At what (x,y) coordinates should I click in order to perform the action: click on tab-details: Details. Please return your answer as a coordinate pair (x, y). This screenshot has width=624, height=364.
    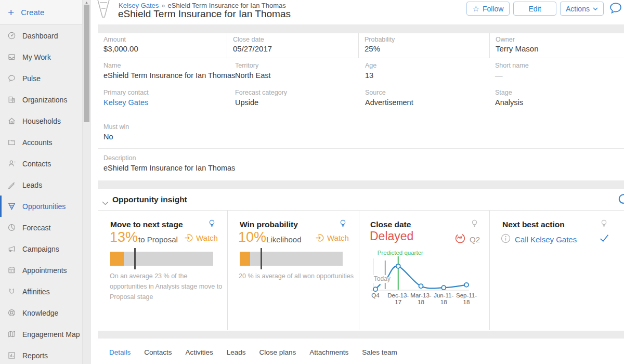
    Looking at the image, I should click on (120, 353).